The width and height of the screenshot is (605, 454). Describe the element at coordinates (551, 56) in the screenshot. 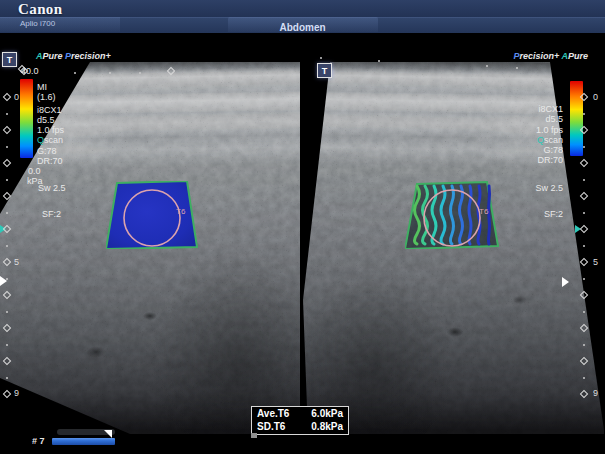

I see `tagline-right: Precision+ APure` at that location.